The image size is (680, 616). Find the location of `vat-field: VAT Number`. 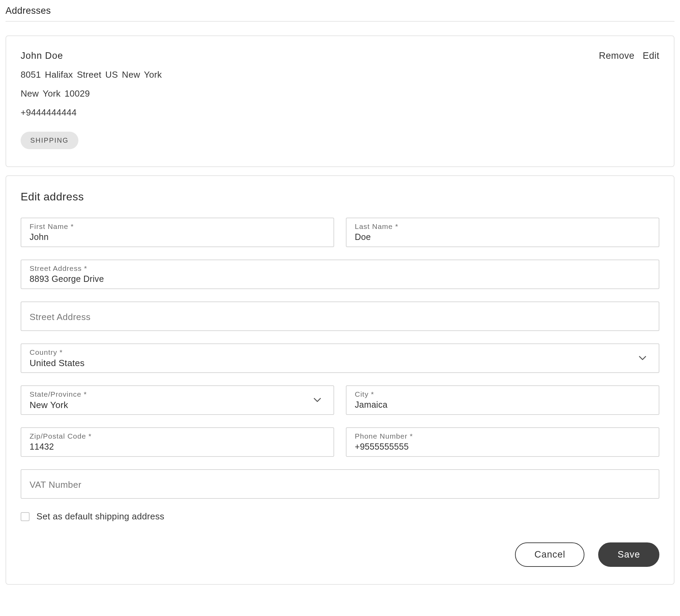

vat-field: VAT Number is located at coordinates (340, 484).